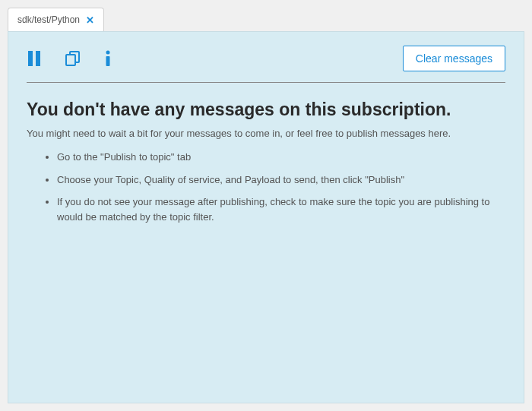 This screenshot has width=532, height=411. Describe the element at coordinates (69, 58) in the screenshot. I see `toolbar-left` at that location.